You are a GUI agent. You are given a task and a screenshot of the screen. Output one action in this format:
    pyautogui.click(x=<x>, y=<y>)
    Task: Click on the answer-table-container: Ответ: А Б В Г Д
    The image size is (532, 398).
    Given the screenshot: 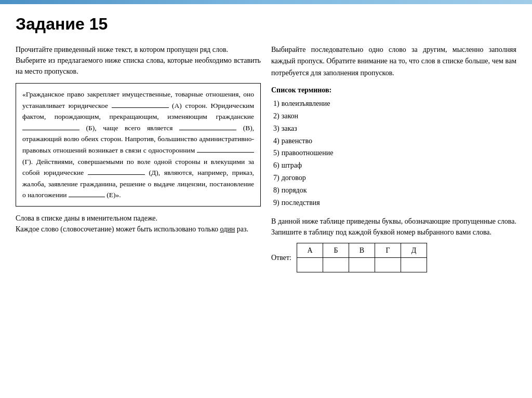 What is the action you would take?
    pyautogui.click(x=394, y=257)
    